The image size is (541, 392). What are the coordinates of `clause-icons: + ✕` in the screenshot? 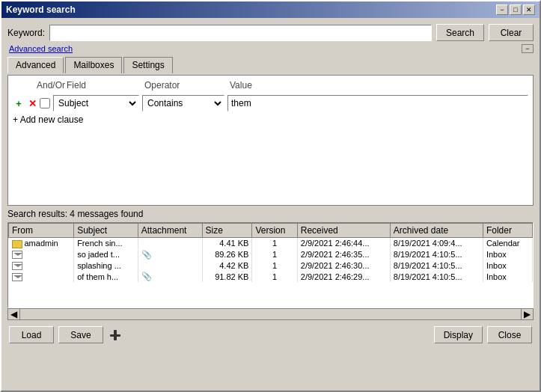 It's located at (31, 103).